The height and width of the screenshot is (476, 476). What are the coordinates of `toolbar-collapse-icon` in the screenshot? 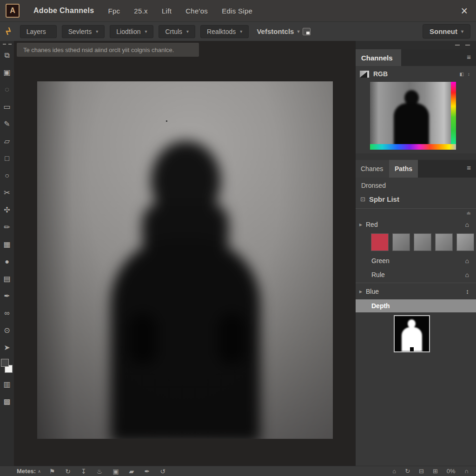 It's located at (7, 44).